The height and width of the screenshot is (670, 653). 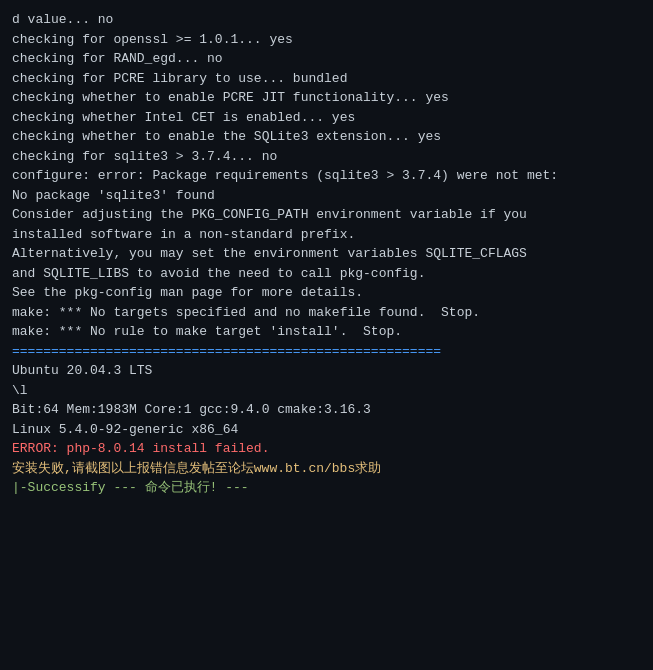 I want to click on terminal-line: make: *** No targets specified and no ma…, so click(x=326, y=313).